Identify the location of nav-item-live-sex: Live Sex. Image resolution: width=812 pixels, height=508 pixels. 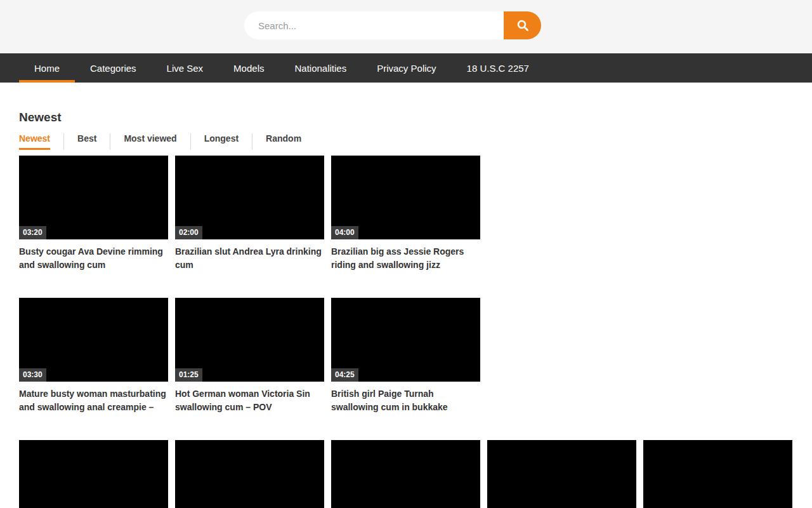
(185, 68).